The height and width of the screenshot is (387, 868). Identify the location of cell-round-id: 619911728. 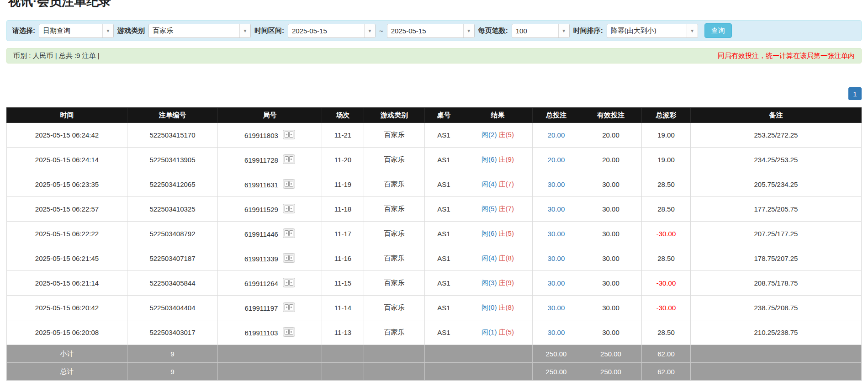
(270, 160).